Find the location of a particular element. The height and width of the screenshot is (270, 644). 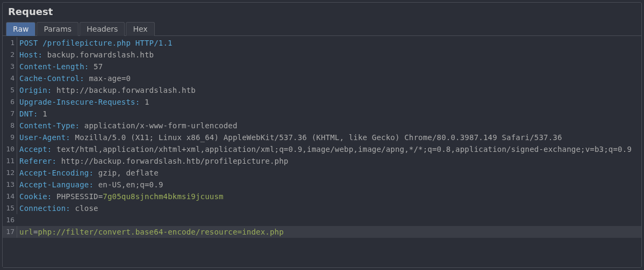

header-name: Accept-Language is located at coordinates (54, 185).